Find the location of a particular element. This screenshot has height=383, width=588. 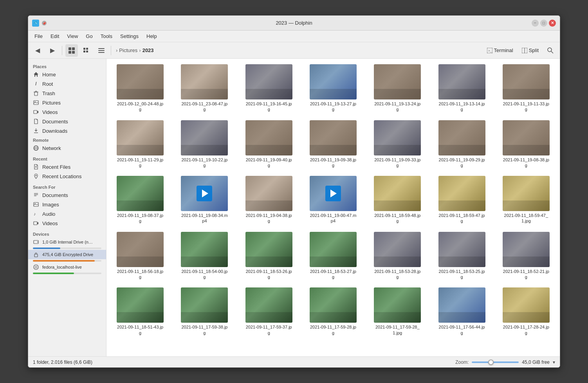

view-icons-button is located at coordinates (72, 51).